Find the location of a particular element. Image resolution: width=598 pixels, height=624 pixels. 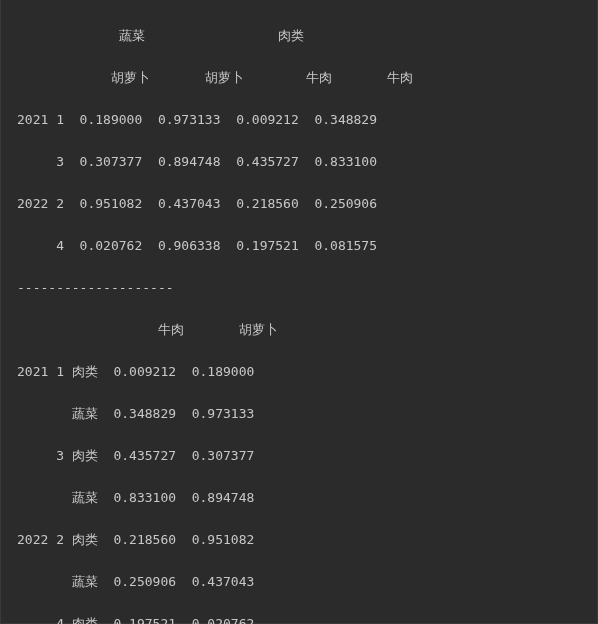

table-row: 2022 2 肉类 0.218560 0.951082 is located at coordinates (299, 540).